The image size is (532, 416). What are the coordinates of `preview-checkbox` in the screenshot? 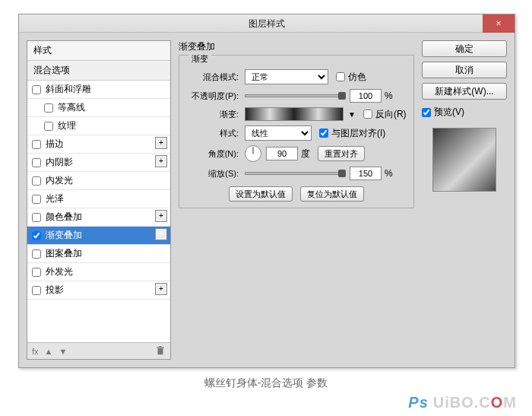 It's located at (426, 113).